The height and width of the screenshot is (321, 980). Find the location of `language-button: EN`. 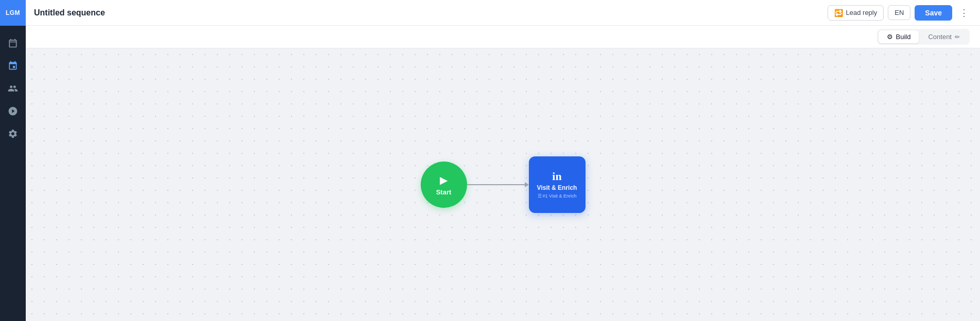

language-button: EN is located at coordinates (899, 12).